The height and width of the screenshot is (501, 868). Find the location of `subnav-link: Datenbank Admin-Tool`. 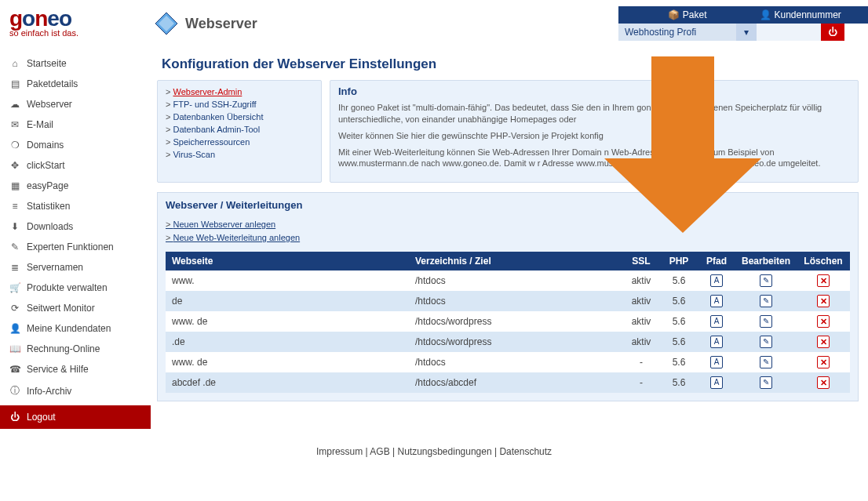

subnav-link: Datenbank Admin-Tool is located at coordinates (217, 129).